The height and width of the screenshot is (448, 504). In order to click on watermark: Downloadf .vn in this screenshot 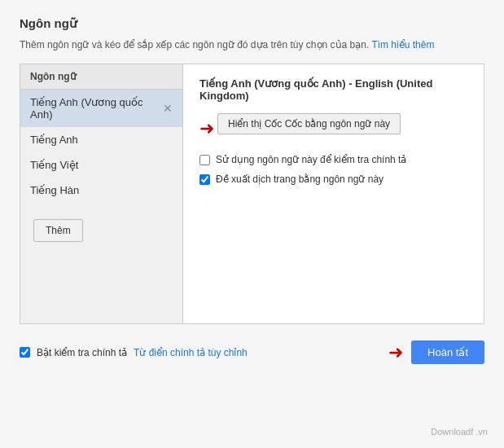, I will do `click(459, 432)`.